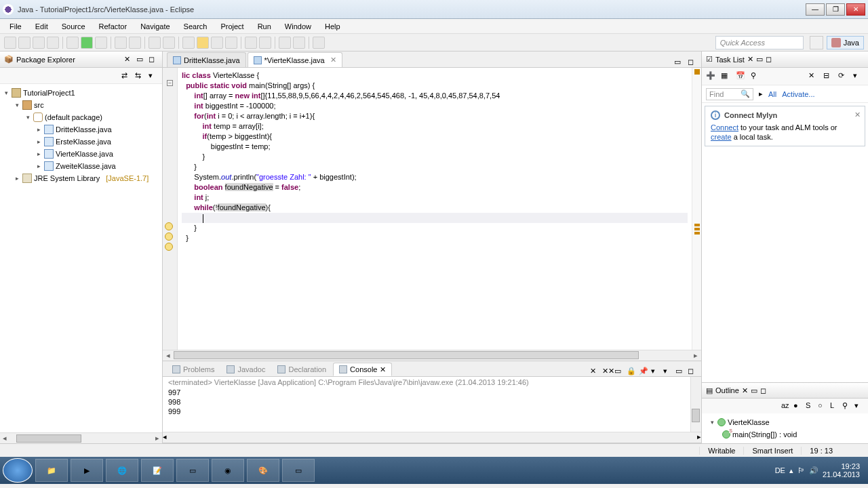 The height and width of the screenshot is (488, 868). What do you see at coordinates (835, 9) in the screenshot?
I see `maximize-button: ❐` at bounding box center [835, 9].